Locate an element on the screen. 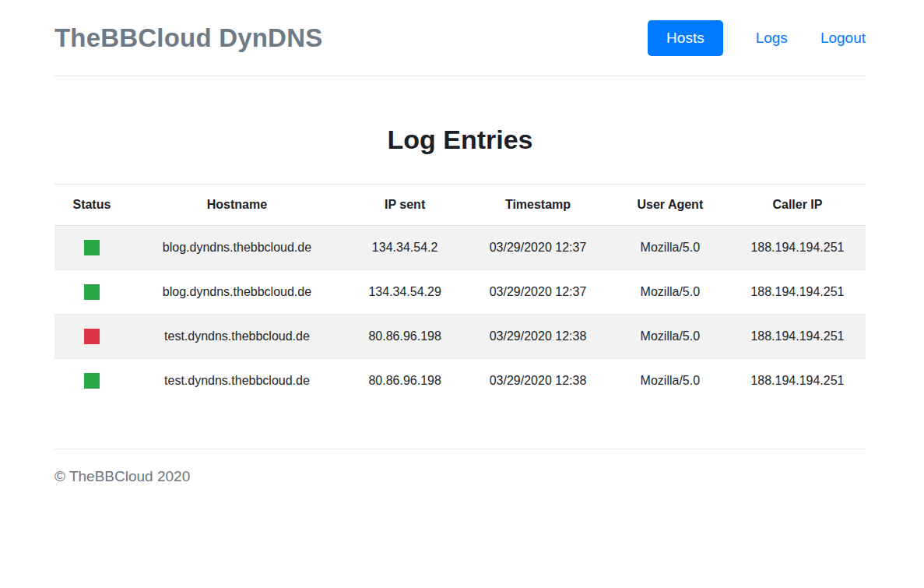 The image size is (924, 588). site-footer: © TheBBCloud 2020 is located at coordinates (460, 467).